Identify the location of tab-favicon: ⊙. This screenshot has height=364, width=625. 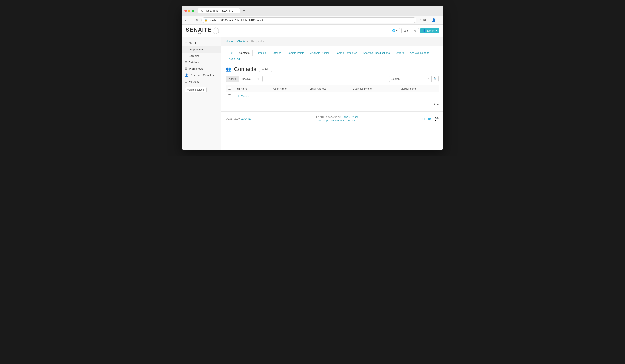
(202, 11).